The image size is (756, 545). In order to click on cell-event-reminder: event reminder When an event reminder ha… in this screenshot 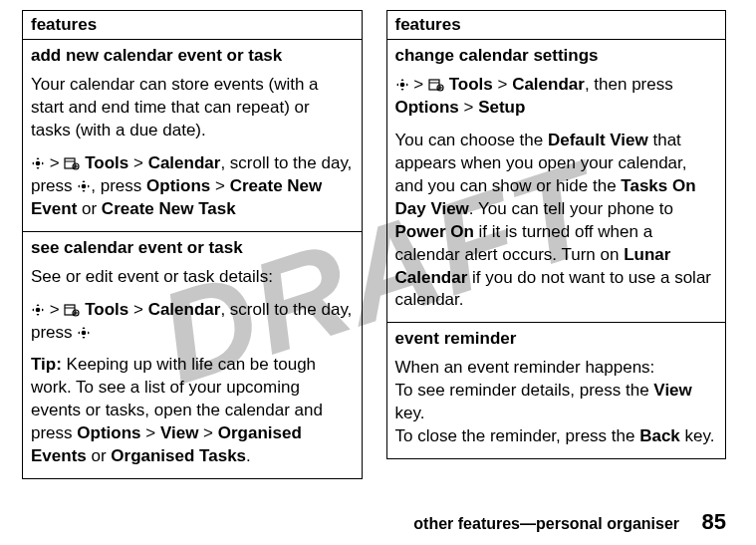, I will do `click(556, 391)`.